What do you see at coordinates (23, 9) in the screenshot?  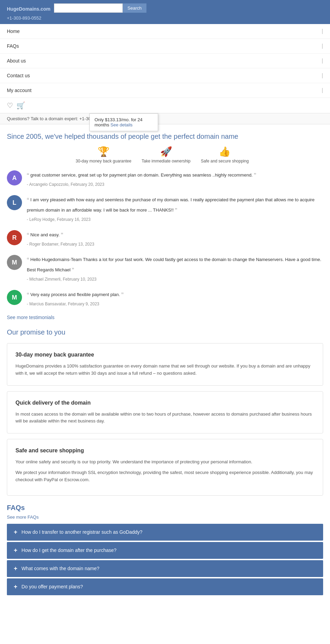 I see `logo-text: HugeDomains` at bounding box center [23, 9].